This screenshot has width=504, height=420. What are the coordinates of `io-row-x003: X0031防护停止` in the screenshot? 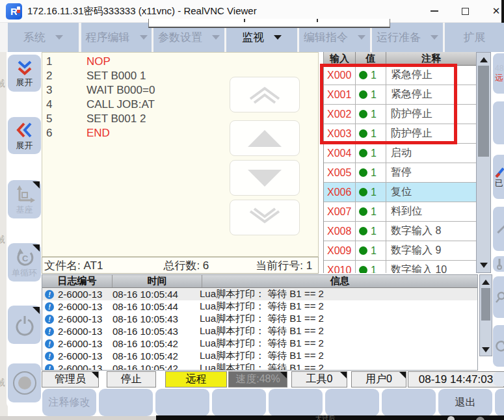 It's located at (400, 134).